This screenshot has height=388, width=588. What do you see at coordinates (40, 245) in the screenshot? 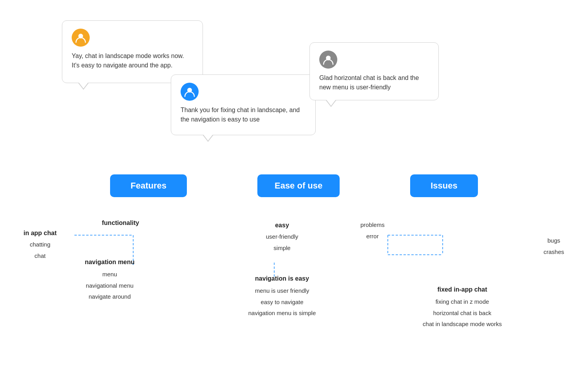
I see `chatting-label: chatting` at bounding box center [40, 245].